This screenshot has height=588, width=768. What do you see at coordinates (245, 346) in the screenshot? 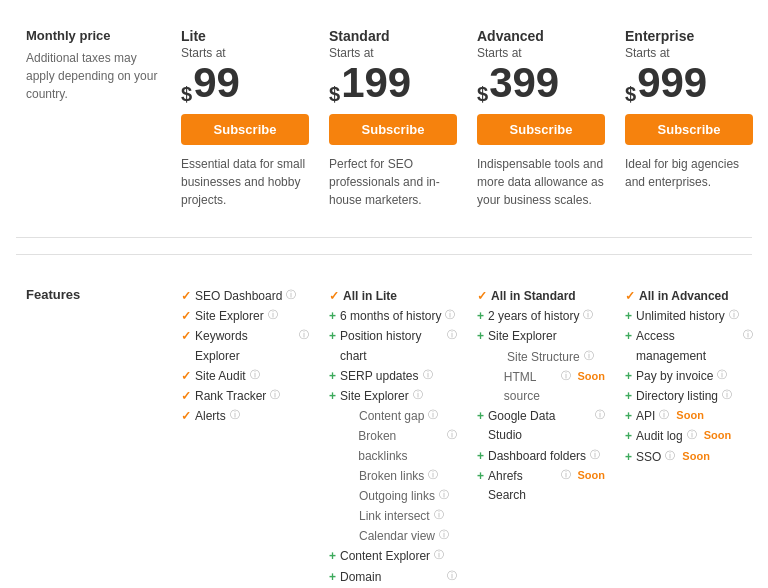
I see `feature-item: ✓Keywords Explorerⓘ` at bounding box center [245, 346].